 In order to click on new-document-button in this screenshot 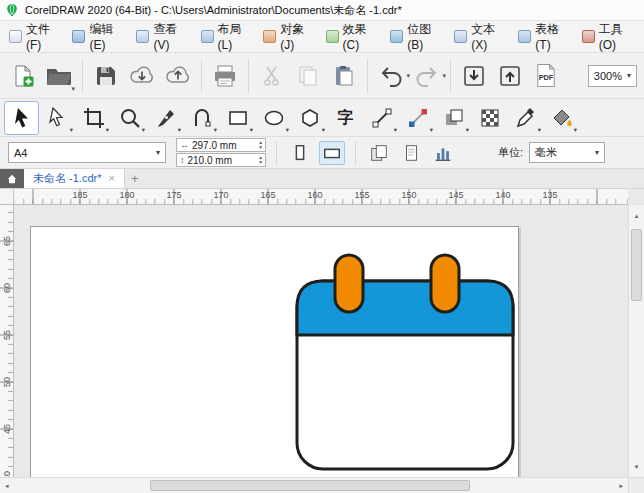, I will do `click(23, 76)`.